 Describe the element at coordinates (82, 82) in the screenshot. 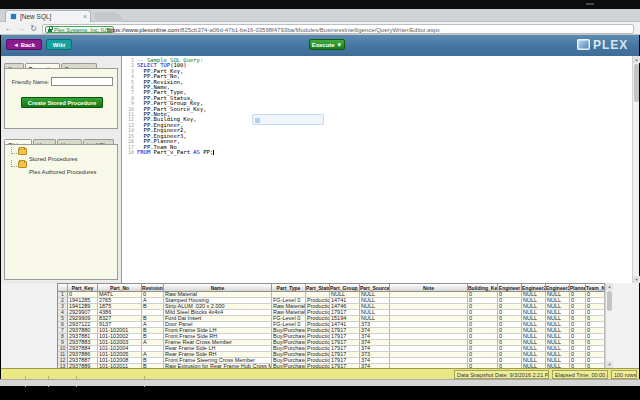

I see `friendly-name-input` at that location.